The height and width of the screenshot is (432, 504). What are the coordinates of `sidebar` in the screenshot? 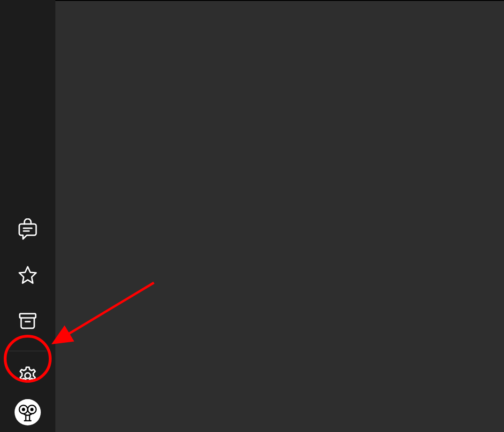 It's located at (28, 216).